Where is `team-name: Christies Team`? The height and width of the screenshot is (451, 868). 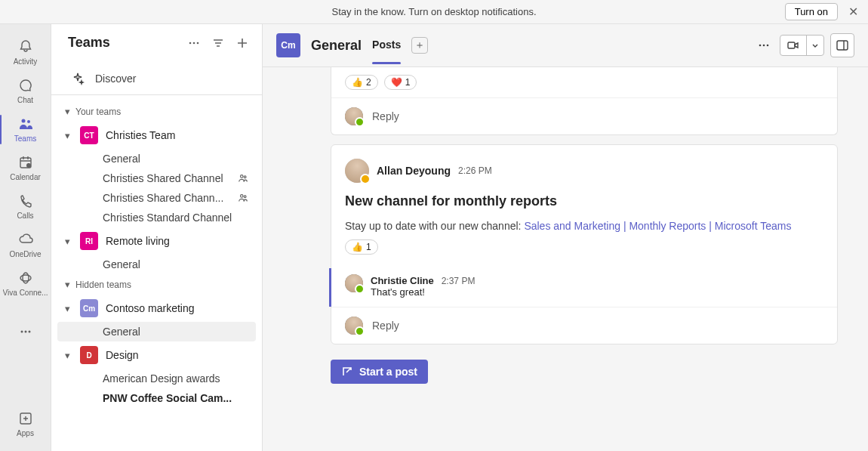
team-name: Christies Team is located at coordinates (180, 135).